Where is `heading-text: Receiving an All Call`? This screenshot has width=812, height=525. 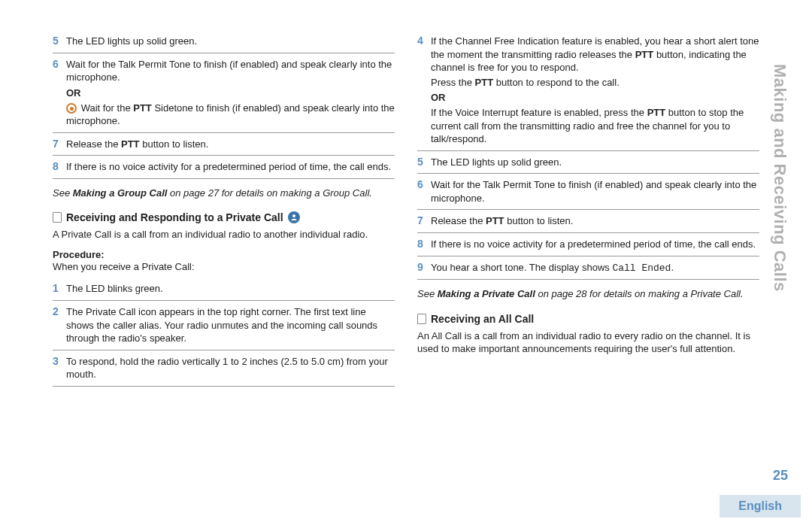 heading-text: Receiving an All Call is located at coordinates (483, 319).